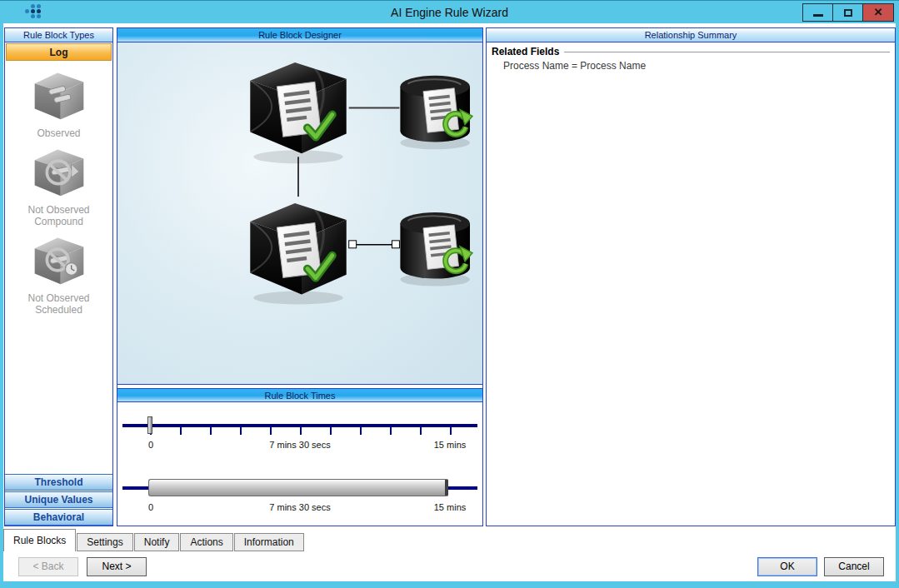 The image size is (899, 588). I want to click on rule-block-types-panel: Rule Block Types Log Observed, so click(58, 277).